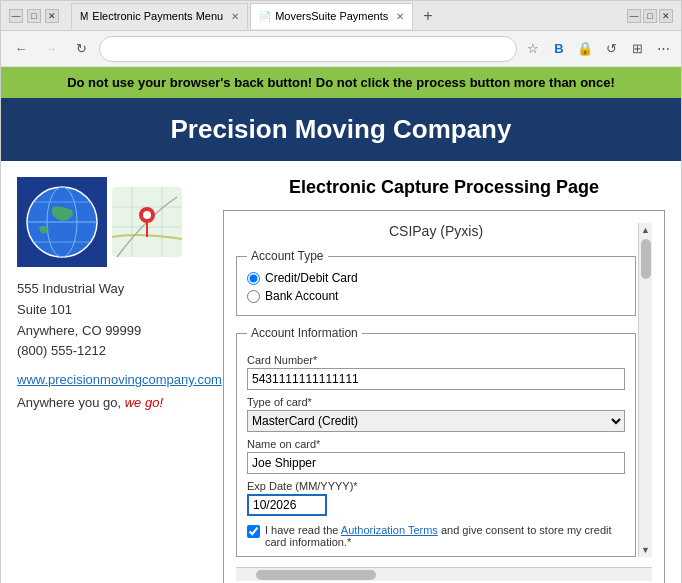  What do you see at coordinates (611, 49) in the screenshot?
I see `sync-icon: ↺` at bounding box center [611, 49].